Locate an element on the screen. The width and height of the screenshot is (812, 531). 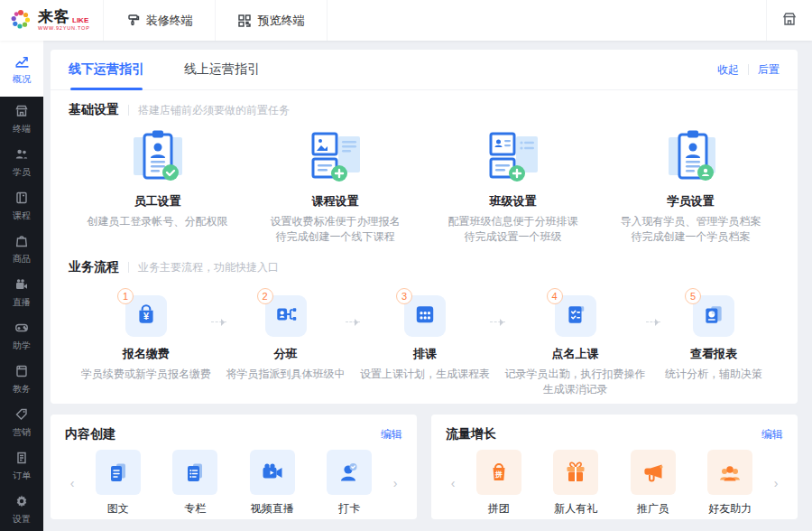
setup-card-staff: 员工设置 创建员工登录帐号、分配权限 is located at coordinates (157, 186).